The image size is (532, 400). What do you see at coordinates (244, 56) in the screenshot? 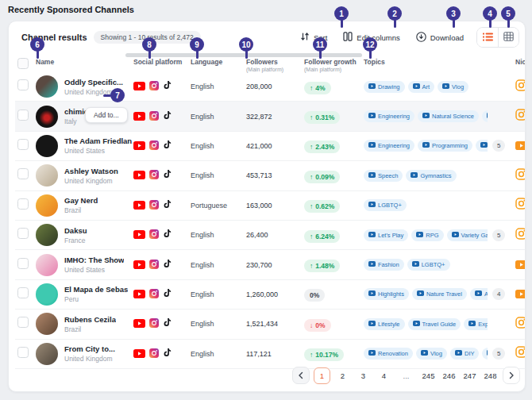
I see `horizontal-scrollbar` at bounding box center [244, 56].